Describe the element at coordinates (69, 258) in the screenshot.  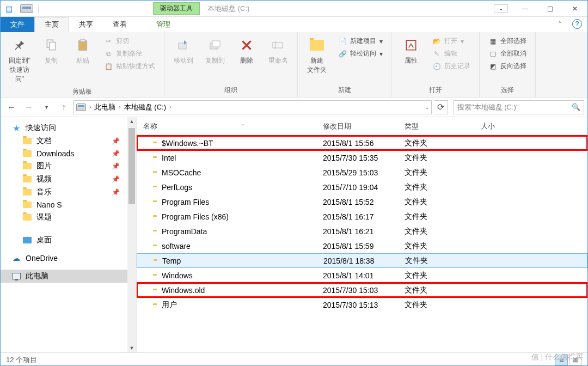
I see `tree-onedrive: ☁OneDrive` at that location.